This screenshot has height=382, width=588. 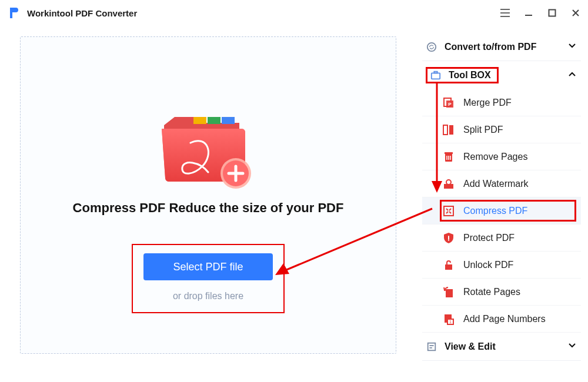 What do you see at coordinates (208, 267) in the screenshot?
I see `select-pdf-button: Select PDF file` at bounding box center [208, 267].